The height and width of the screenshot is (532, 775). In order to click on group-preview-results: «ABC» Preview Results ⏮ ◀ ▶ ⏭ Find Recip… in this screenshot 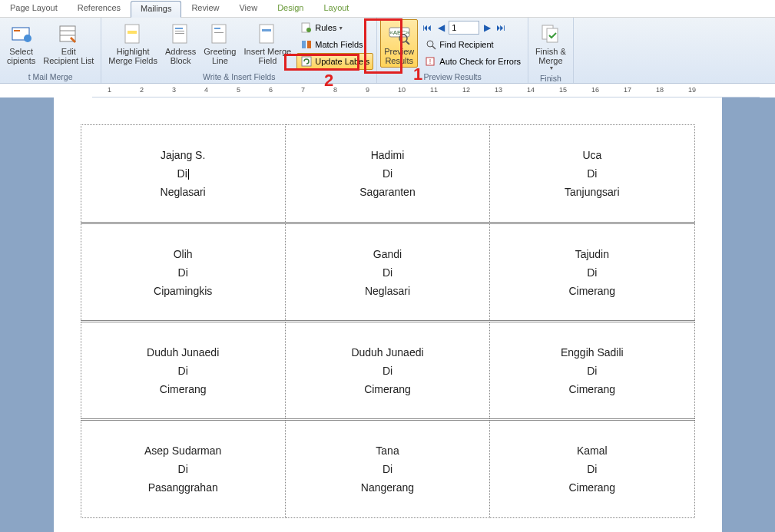, I will do `click(453, 51)`.